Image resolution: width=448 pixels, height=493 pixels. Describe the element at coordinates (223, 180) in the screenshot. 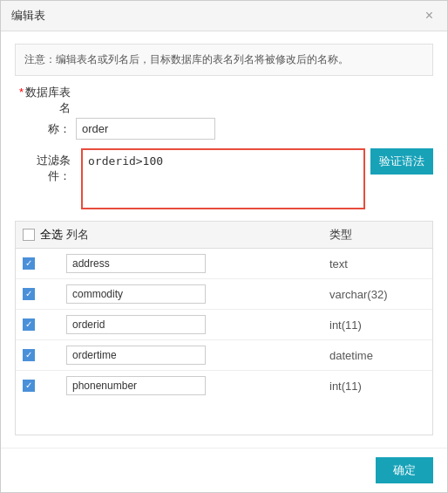

I see `filter-textarea-wrap: orderid>100` at that location.